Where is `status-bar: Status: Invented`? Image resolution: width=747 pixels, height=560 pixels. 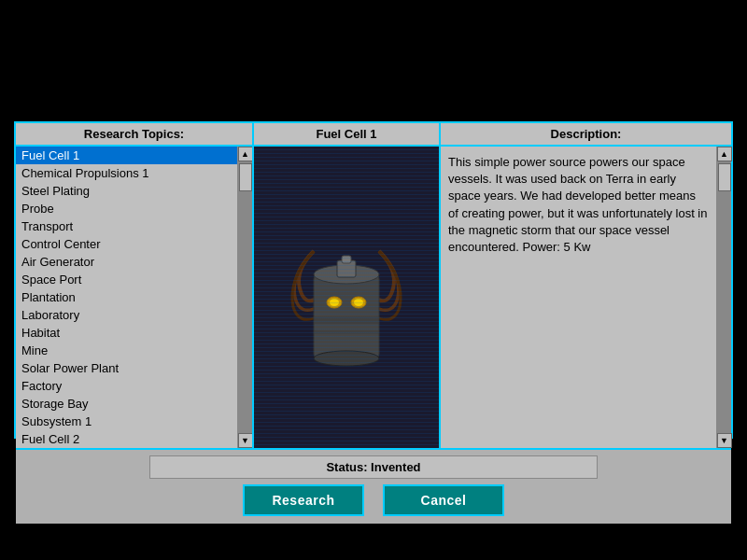 status-bar: Status: Invented is located at coordinates (374, 467).